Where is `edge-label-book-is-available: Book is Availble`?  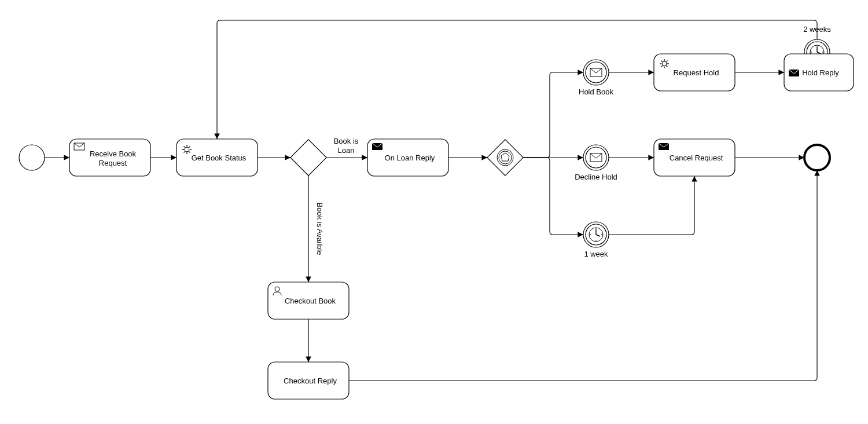 edge-label-book-is-available: Book is Availble is located at coordinates (319, 229).